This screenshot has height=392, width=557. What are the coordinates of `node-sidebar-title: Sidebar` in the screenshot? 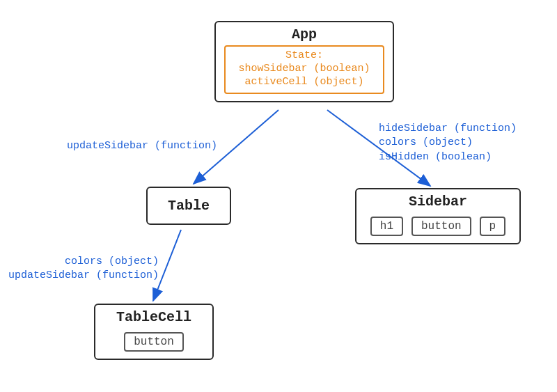 It's located at (438, 202).